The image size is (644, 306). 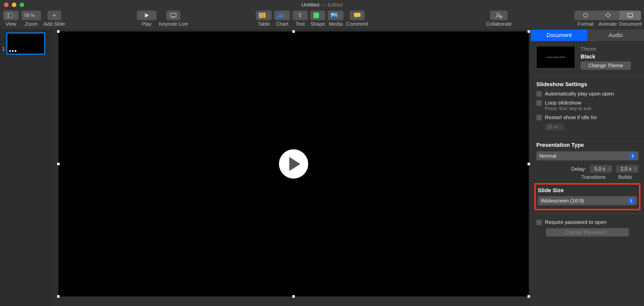 What do you see at coordinates (586, 24) in the screenshot?
I see `format-label: Format` at bounding box center [586, 24].